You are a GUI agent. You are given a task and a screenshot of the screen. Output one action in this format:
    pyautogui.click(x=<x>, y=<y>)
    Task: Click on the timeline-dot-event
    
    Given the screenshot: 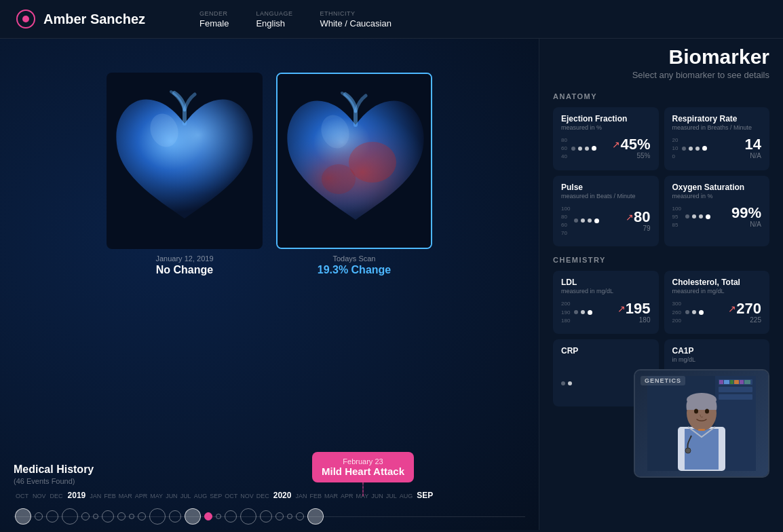 What is the action you would take?
    pyautogui.click(x=208, y=516)
    